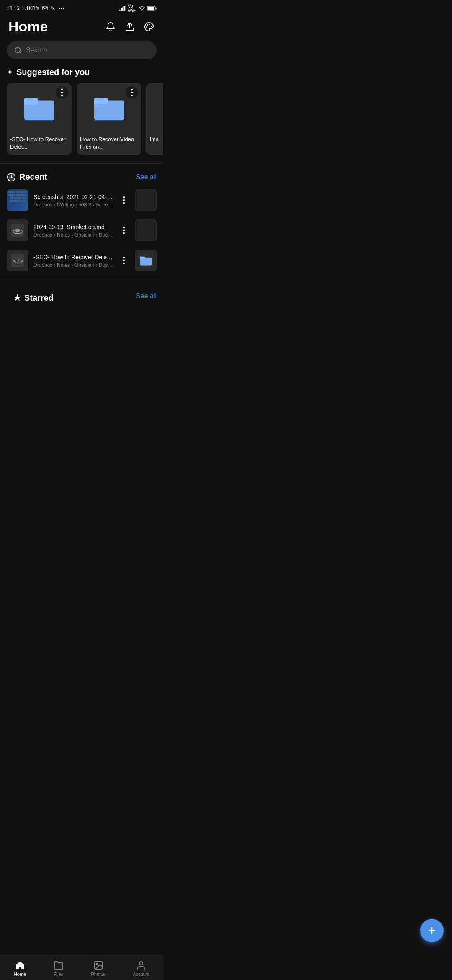 The height and width of the screenshot is (980, 452). Describe the element at coordinates (138, 8) in the screenshot. I see `status-right: VoWiFi` at that location.